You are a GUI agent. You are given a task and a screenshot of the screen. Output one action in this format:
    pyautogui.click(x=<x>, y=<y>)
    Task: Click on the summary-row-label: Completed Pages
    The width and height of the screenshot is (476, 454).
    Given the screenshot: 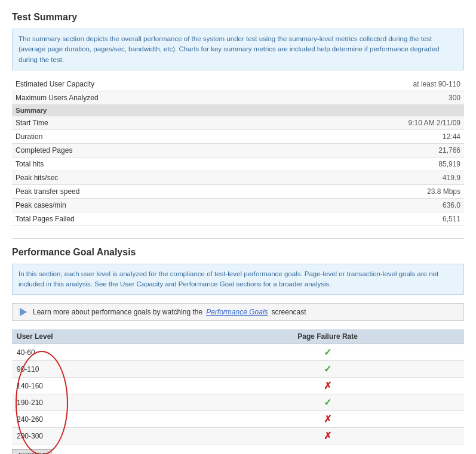 What is the action you would take?
    pyautogui.click(x=136, y=150)
    